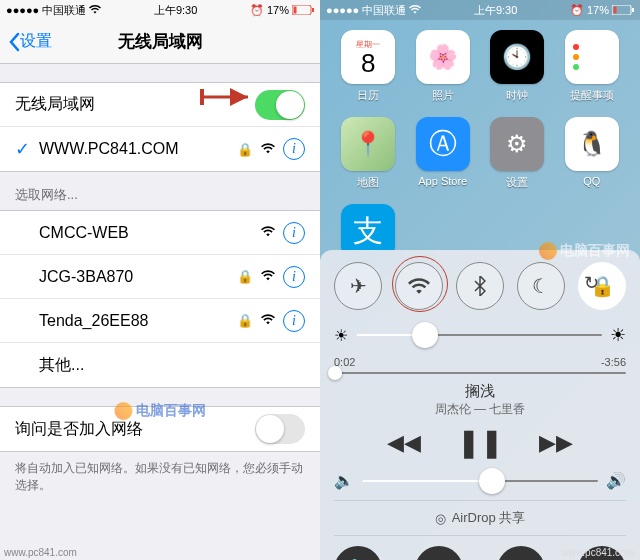 This screenshot has height=560, width=640. What do you see at coordinates (160, 105) in the screenshot?
I see `wifi-toggle-row: 无线局域网` at bounding box center [160, 105].